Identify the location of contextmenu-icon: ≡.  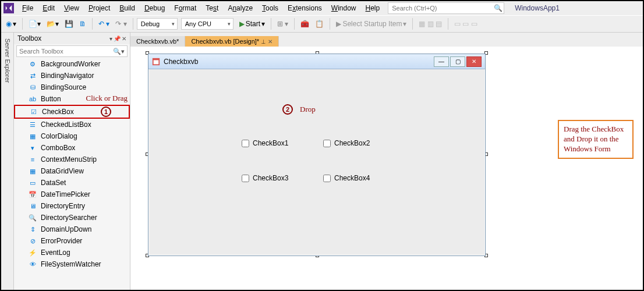
(33, 159).